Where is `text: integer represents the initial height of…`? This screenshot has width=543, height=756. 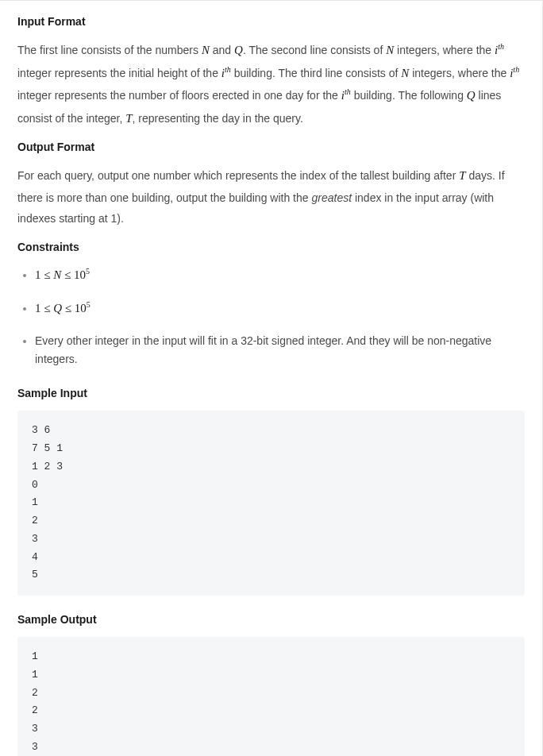 text: integer represents the initial height of… is located at coordinates (119, 73).